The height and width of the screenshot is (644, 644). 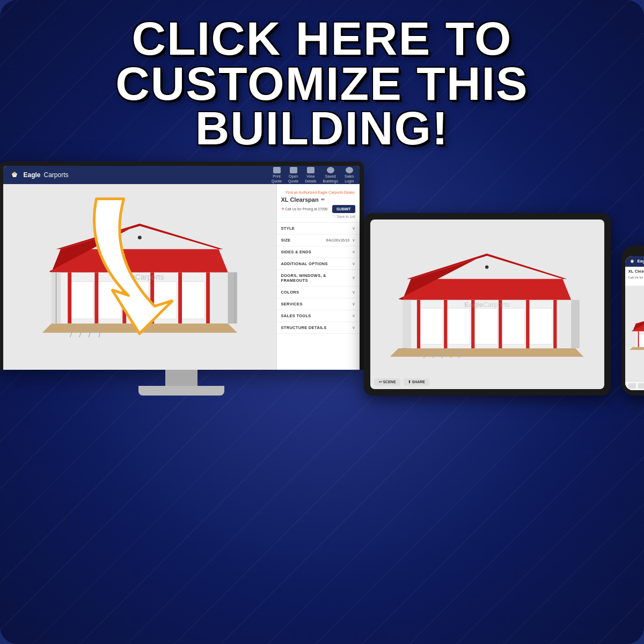 I want to click on nav-saved-buildings: Saved Buildings, so click(x=331, y=175).